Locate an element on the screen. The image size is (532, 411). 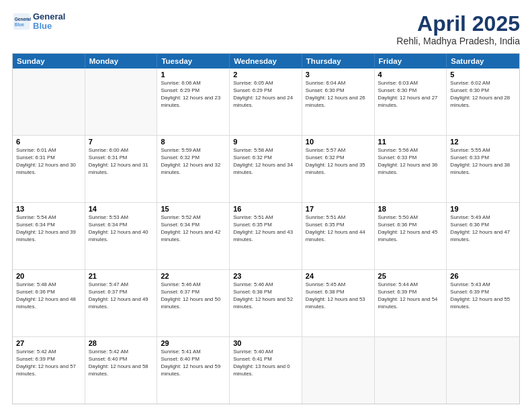
day-number: 8 is located at coordinates (193, 142).